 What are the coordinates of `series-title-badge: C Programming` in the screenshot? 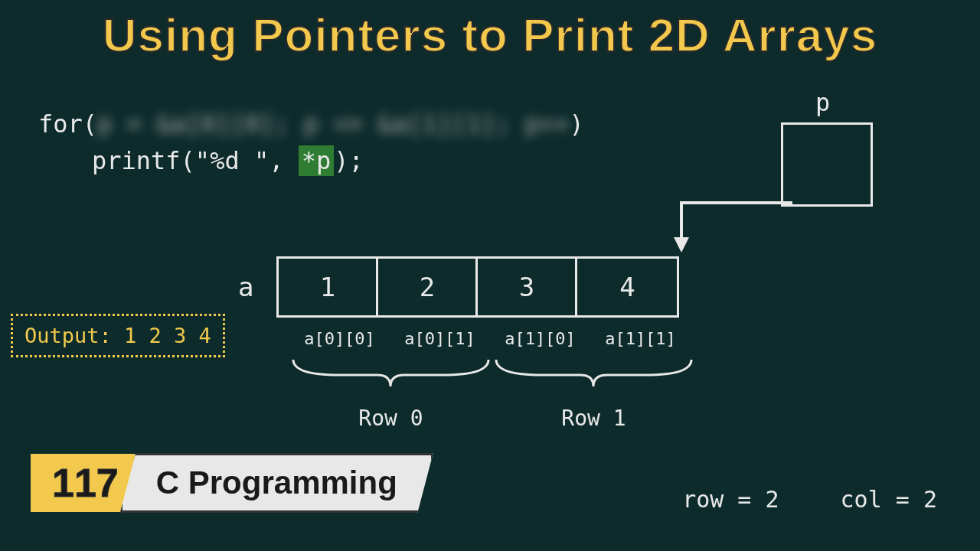 It's located at (277, 483).